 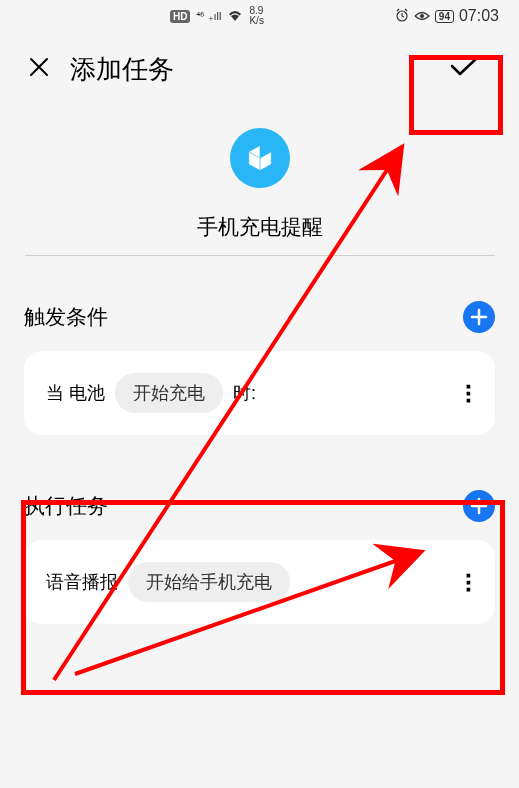 What do you see at coordinates (235, 16) in the screenshot?
I see `wifi-icon` at bounding box center [235, 16].